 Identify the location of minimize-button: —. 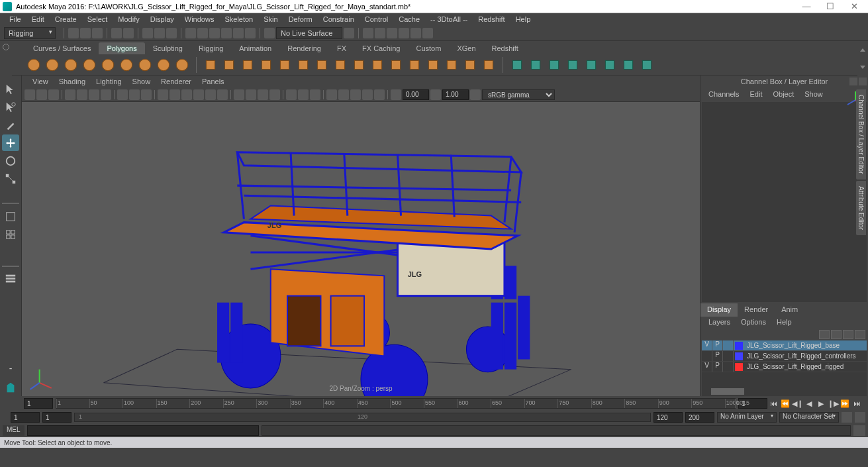
(806, 7).